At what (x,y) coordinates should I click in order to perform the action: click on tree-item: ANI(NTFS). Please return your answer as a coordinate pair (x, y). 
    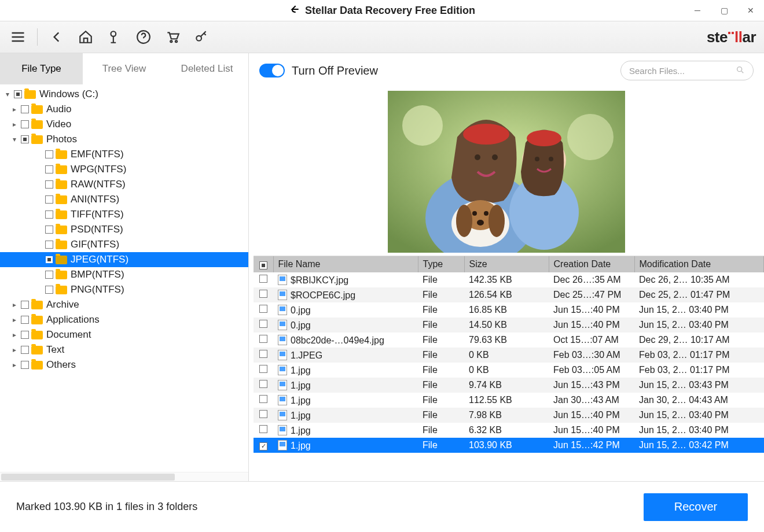
    Looking at the image, I should click on (124, 200).